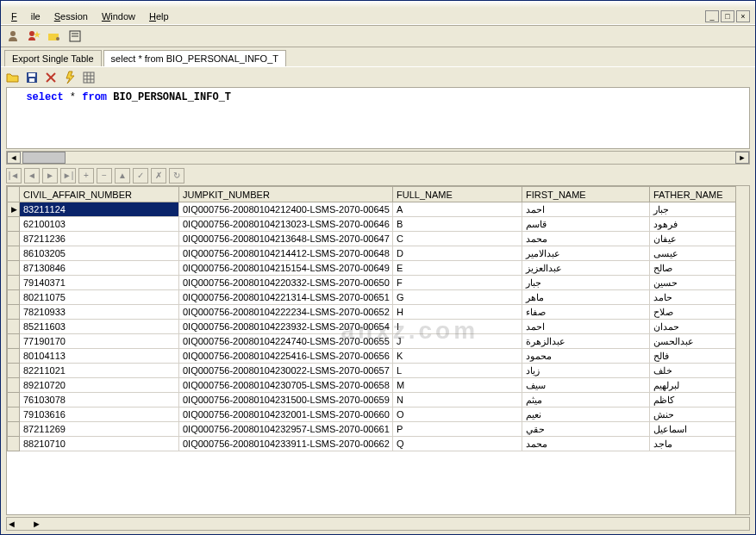 This screenshot has width=756, height=535. I want to click on col-full-name: FULL_NAME, so click(458, 195).